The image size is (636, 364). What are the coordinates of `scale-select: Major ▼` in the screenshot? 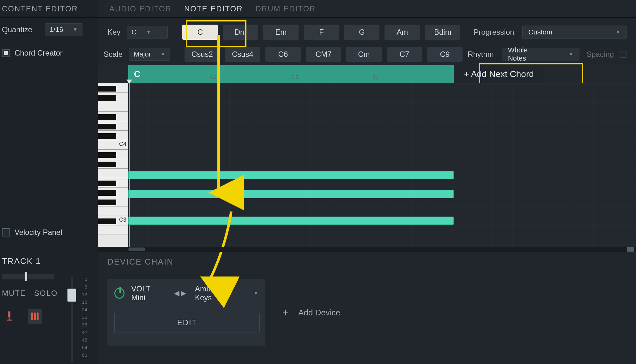 It's located at (149, 54).